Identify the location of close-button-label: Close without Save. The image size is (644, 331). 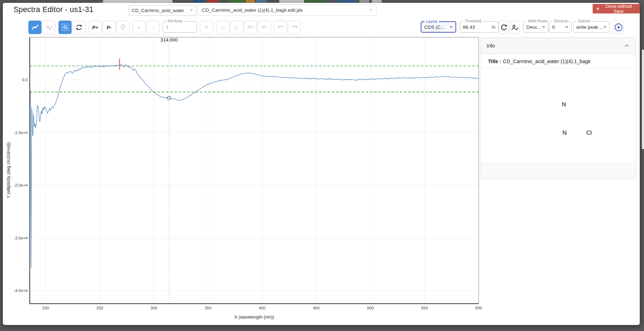
(619, 9).